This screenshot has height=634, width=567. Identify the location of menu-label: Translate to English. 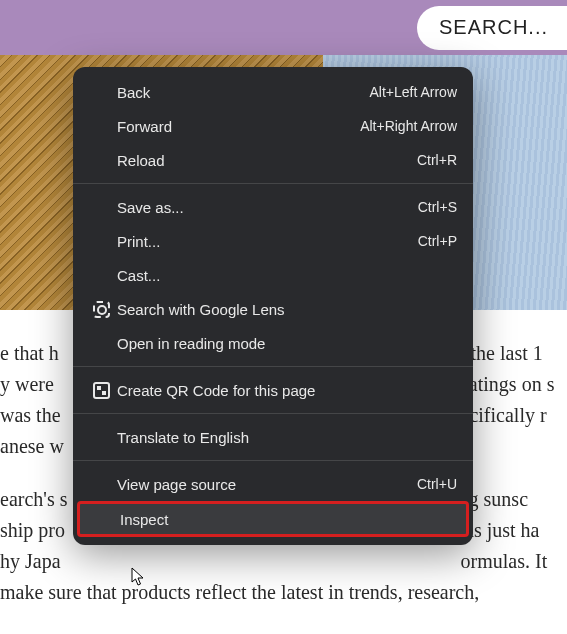
(287, 438).